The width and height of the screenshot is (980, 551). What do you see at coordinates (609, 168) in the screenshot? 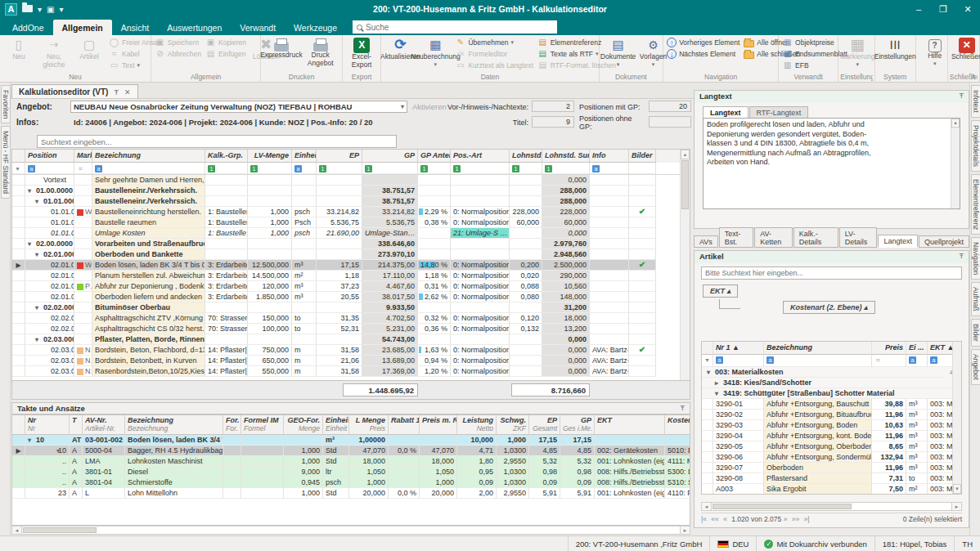
I see `filter-cell-info: a` at bounding box center [609, 168].